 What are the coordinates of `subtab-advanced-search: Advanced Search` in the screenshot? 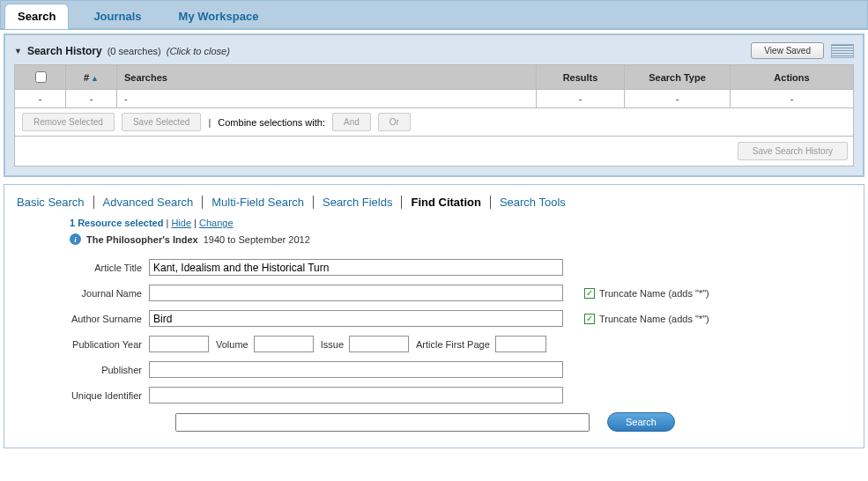 It's located at (148, 203).